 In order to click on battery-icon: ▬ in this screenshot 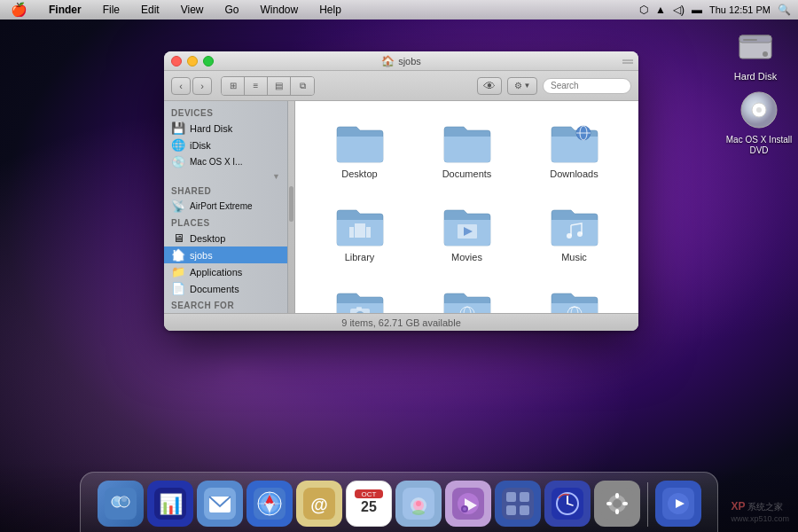, I will do `click(697, 10)`.